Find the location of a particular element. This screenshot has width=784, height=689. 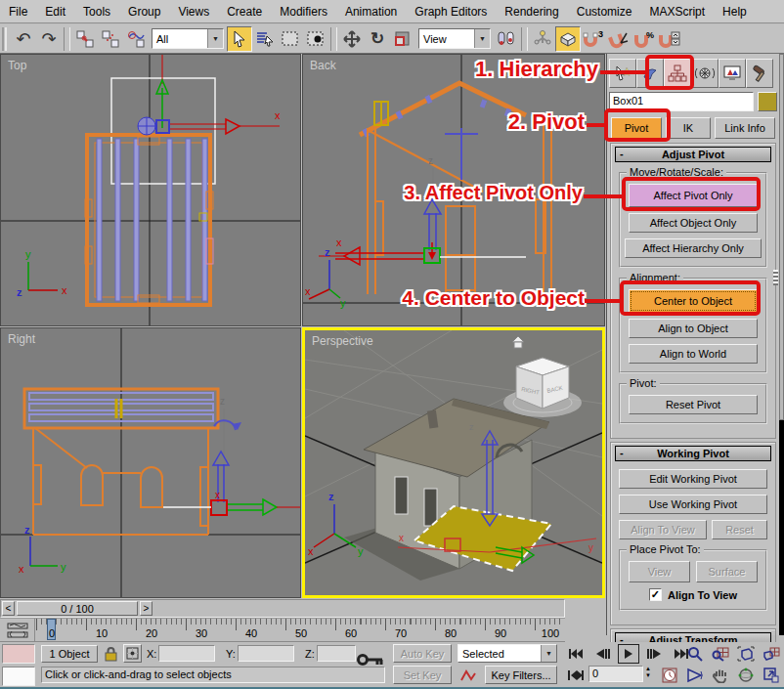

default-tangent-icon is located at coordinates (468, 675).